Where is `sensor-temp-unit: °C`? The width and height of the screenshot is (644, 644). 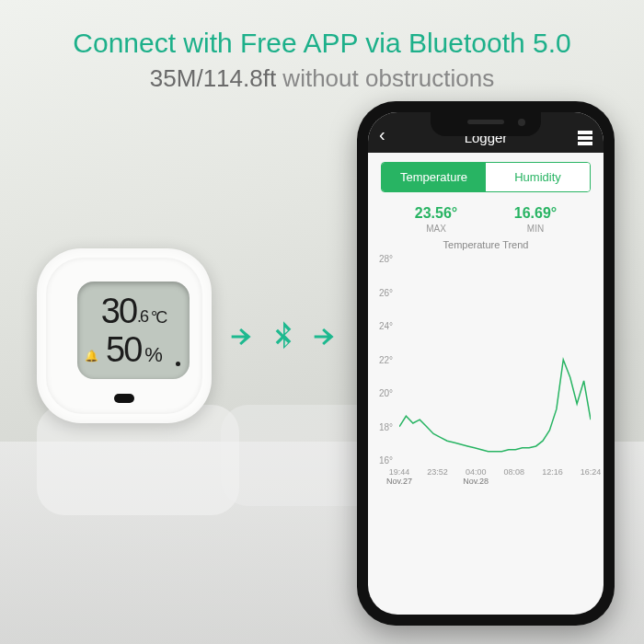
sensor-temp-unit: °C is located at coordinates (158, 317).